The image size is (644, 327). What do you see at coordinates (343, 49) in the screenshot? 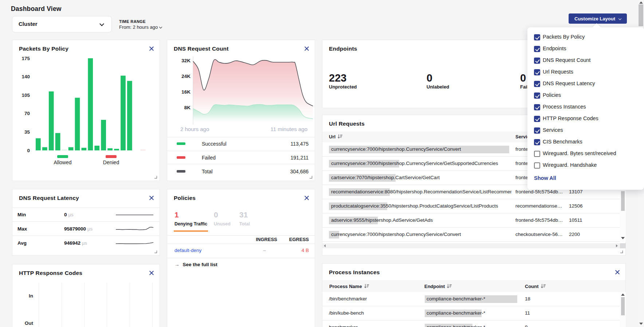
I see `card-title: Endpoints` at bounding box center [343, 49].